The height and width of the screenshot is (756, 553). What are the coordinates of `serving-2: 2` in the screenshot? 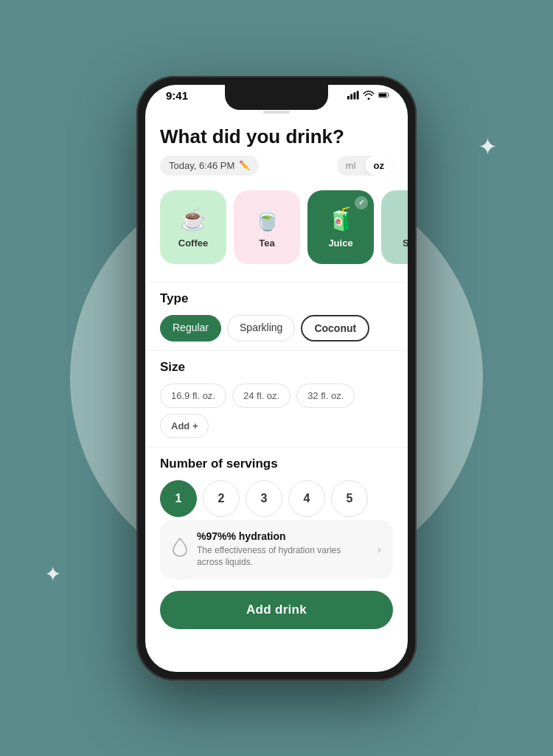 It's located at (221, 499).